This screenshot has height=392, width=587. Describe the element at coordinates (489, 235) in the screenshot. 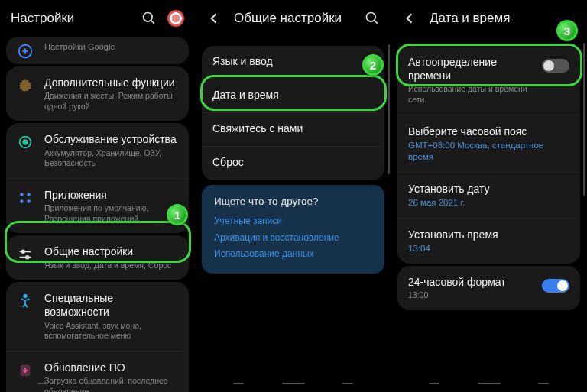

I see `row-title: Установить время` at that location.